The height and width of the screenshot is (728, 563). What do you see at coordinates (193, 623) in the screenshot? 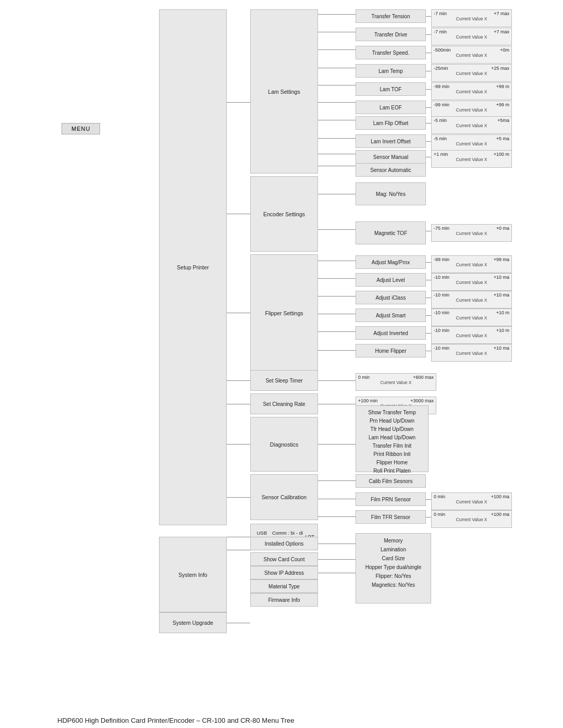
I see `system-upgrade-box: System Upgrade` at bounding box center [193, 623].